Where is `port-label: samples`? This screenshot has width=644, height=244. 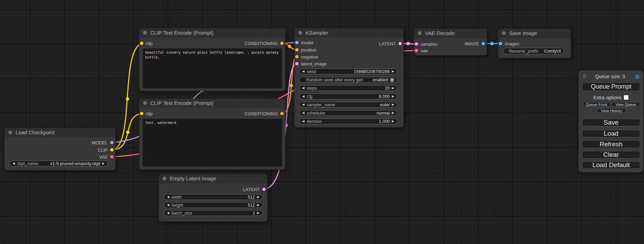
port-label: samples is located at coordinates (429, 44).